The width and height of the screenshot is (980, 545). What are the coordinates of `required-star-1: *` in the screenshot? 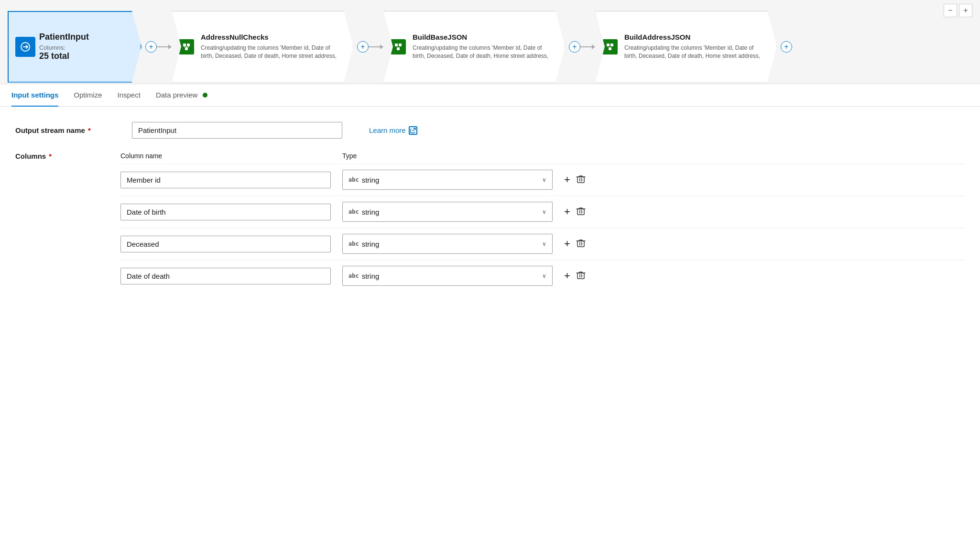 It's located at (88, 130).